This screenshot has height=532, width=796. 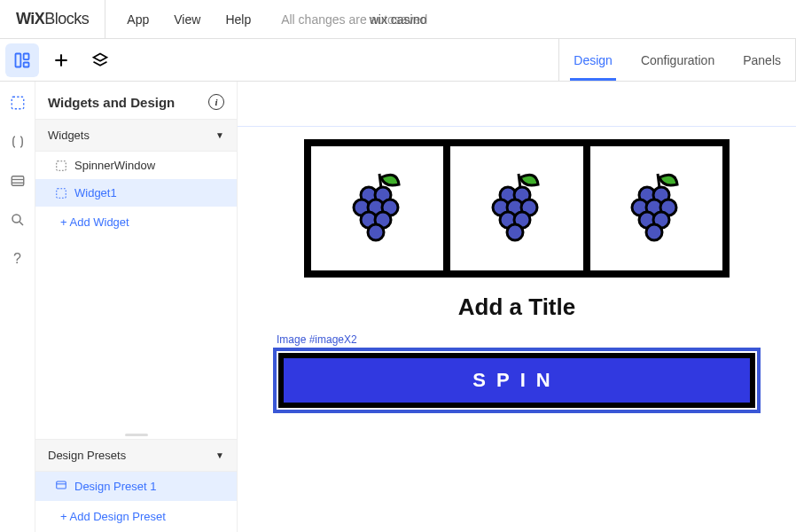 What do you see at coordinates (137, 434) in the screenshot?
I see `panel-resize-handle` at bounding box center [137, 434].